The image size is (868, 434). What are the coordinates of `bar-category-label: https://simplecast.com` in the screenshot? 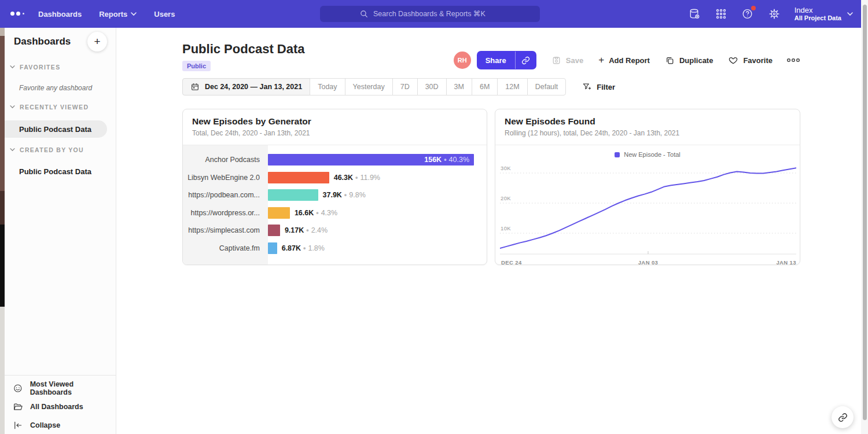 It's located at (226, 230).